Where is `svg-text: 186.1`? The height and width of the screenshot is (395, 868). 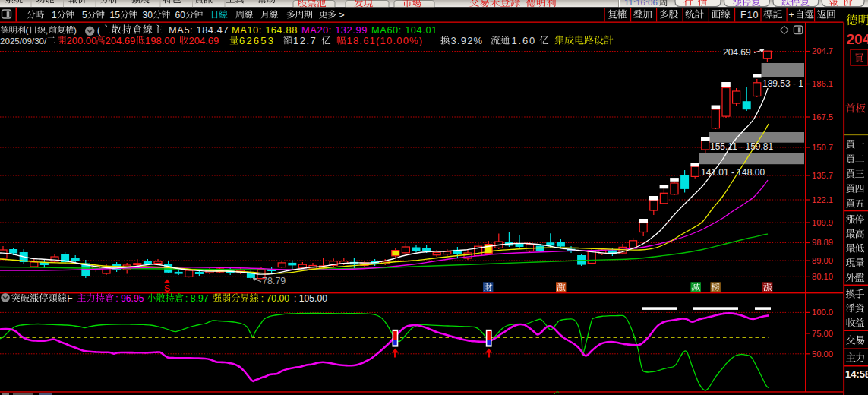
svg-text: 186.1 is located at coordinates (822, 84).